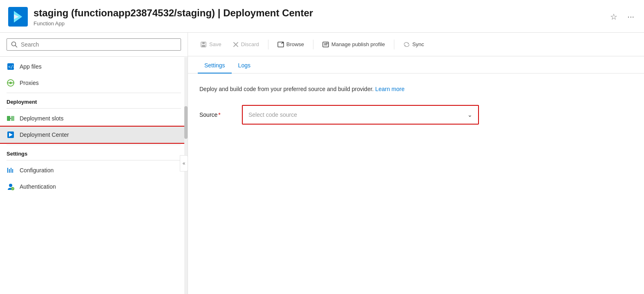 This screenshot has width=644, height=294. I want to click on browse-label: Browse, so click(295, 44).